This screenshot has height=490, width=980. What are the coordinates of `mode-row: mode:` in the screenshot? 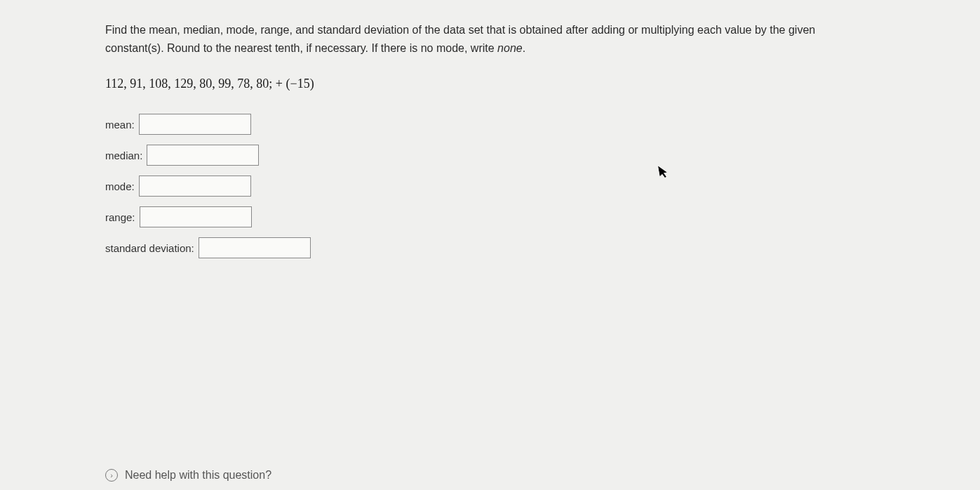 It's located at (490, 186).